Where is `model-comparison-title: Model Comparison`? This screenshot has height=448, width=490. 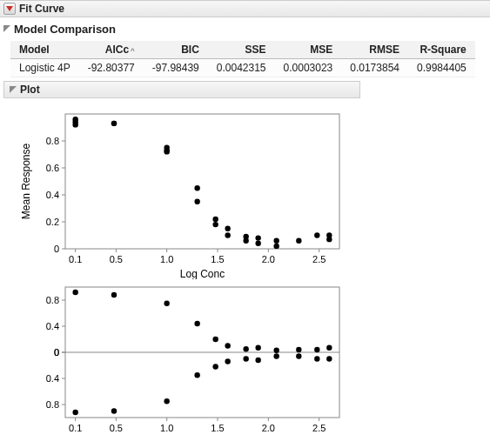
model-comparison-title: Model Comparison is located at coordinates (64, 30).